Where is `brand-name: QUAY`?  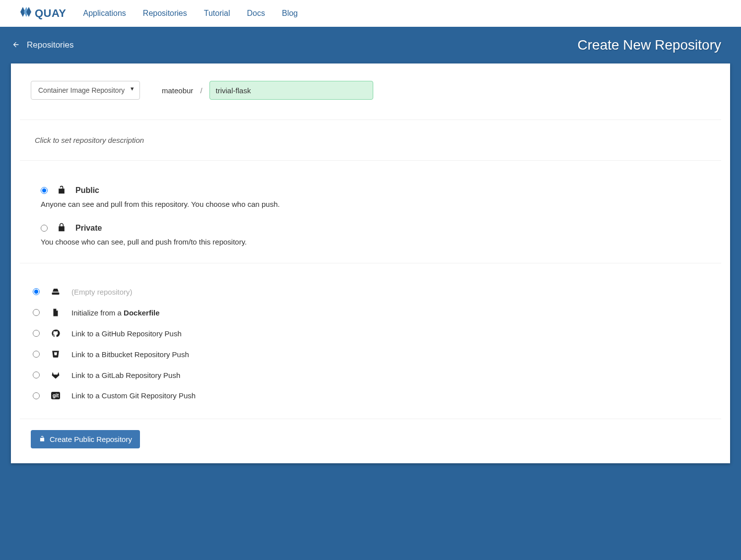 brand-name: QUAY is located at coordinates (51, 13).